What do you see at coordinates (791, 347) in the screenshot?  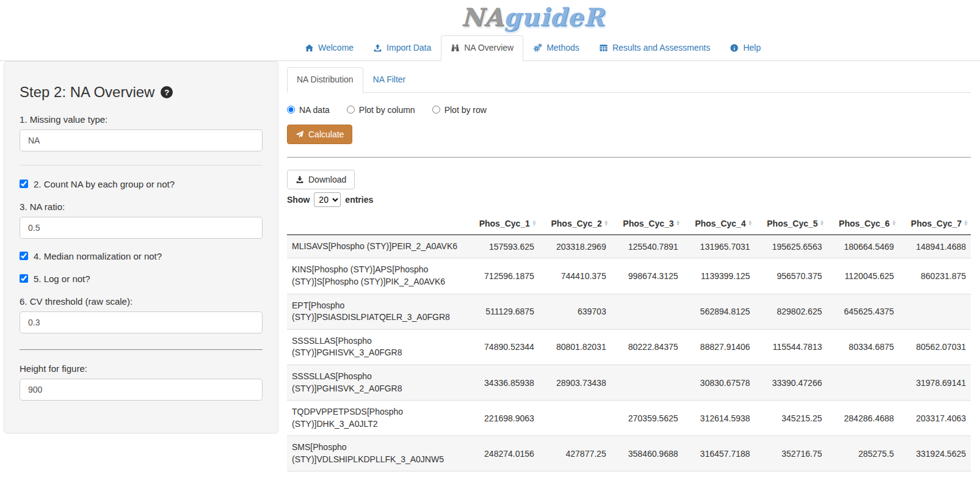 I see `value-cell: 115544.7813` at bounding box center [791, 347].